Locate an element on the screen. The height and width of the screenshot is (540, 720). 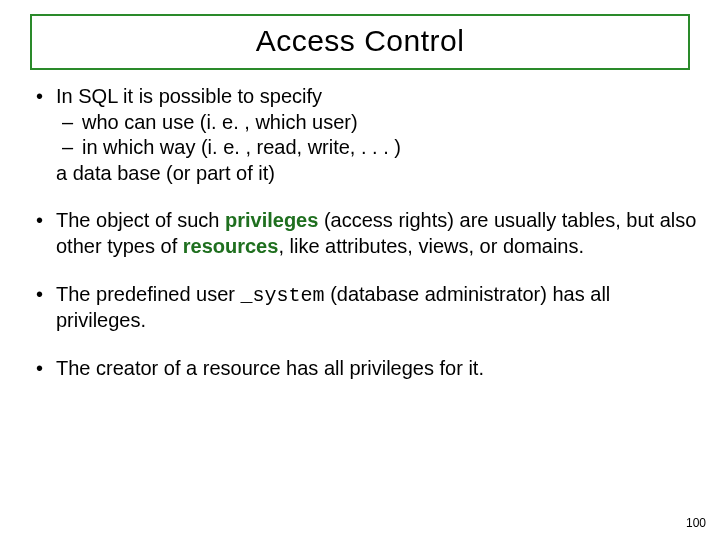
bullet-1-line-1: In SQL it is possible to specify is located at coordinates (189, 96).